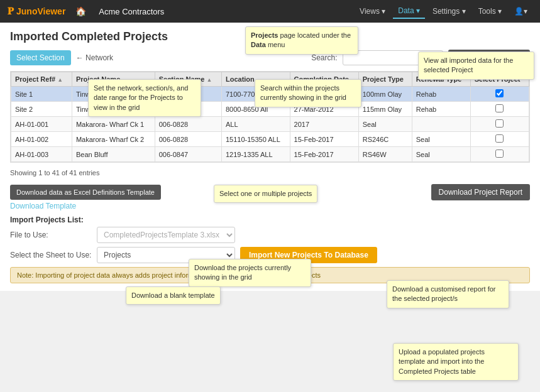 This screenshot has width=540, height=392. Describe the element at coordinates (80, 11) in the screenshot. I see `home-icon: 🏠` at that location.